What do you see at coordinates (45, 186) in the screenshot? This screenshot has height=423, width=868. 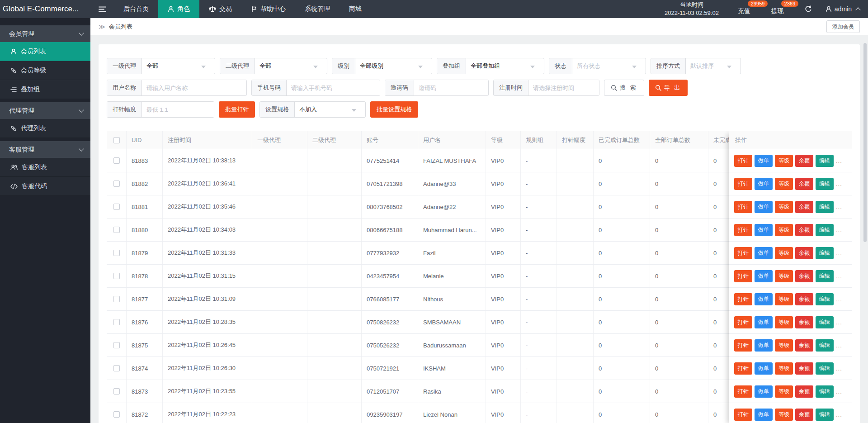 I see `sidebar-item-service-code: 客服代码` at bounding box center [45, 186].